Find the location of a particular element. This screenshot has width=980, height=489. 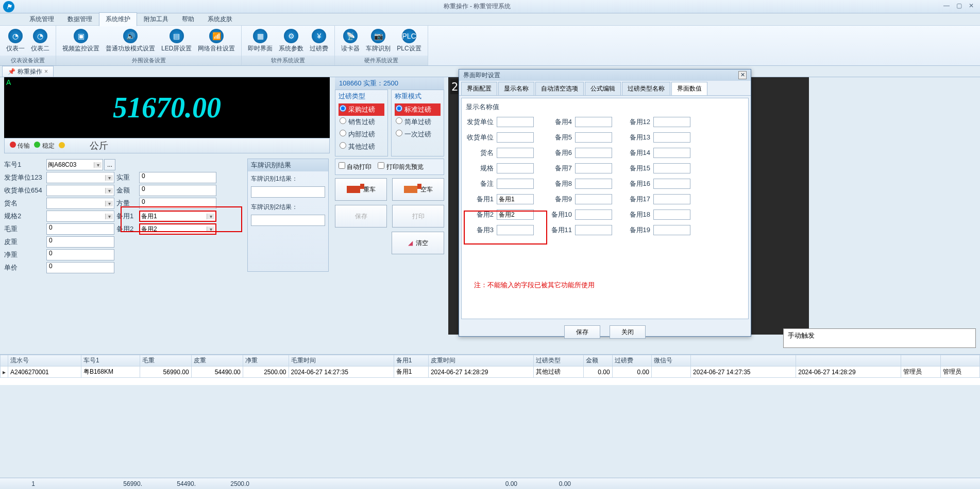

col-毛重时间: 毛重时间 is located at coordinates (341, 361).